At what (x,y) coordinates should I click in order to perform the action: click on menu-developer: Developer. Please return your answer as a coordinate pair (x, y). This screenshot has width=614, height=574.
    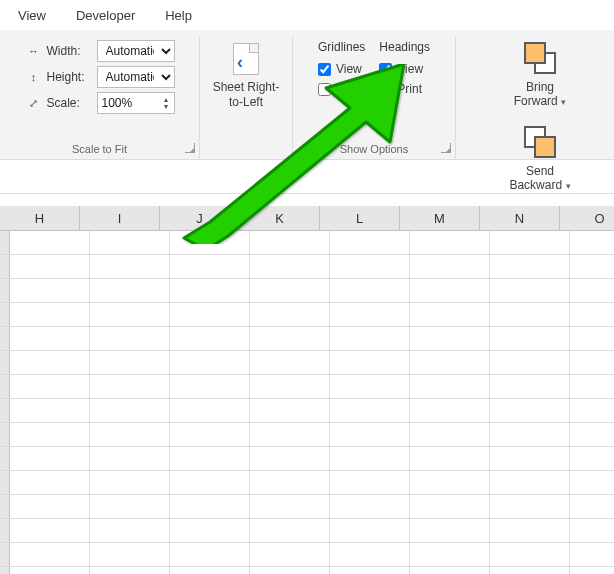
    Looking at the image, I should click on (106, 16).